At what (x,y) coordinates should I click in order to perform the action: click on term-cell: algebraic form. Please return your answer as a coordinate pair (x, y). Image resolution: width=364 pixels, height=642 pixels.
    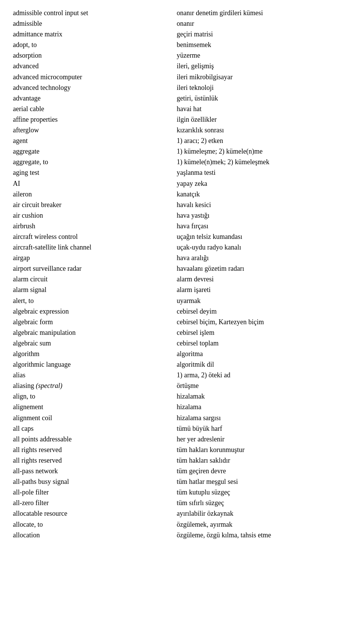
    Looking at the image, I should click on (93, 322).